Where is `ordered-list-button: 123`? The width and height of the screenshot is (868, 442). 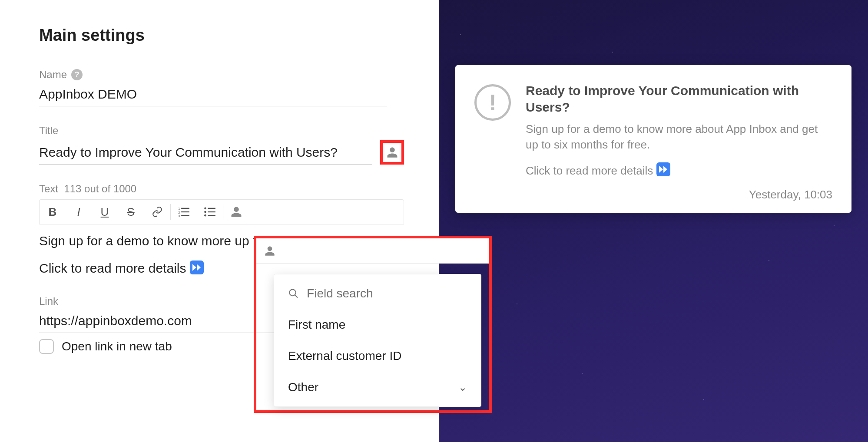 ordered-list-button: 123 is located at coordinates (184, 212).